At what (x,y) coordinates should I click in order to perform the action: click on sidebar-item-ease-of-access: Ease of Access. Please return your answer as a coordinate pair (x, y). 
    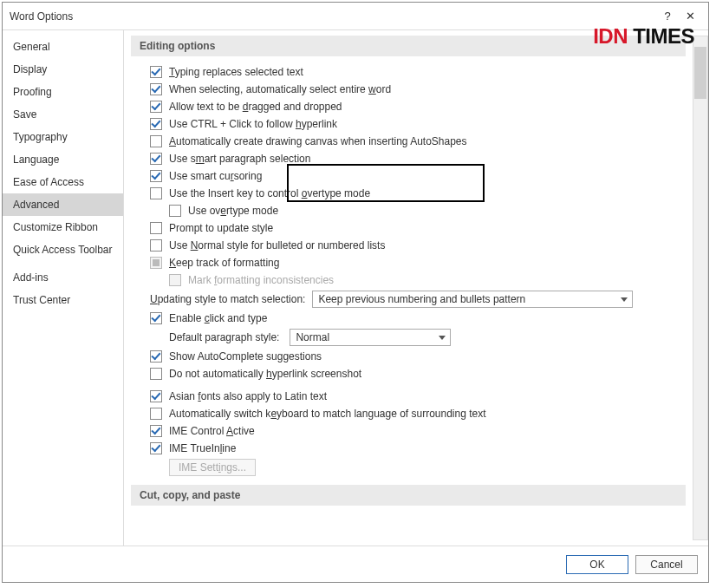
    Looking at the image, I should click on (62, 182).